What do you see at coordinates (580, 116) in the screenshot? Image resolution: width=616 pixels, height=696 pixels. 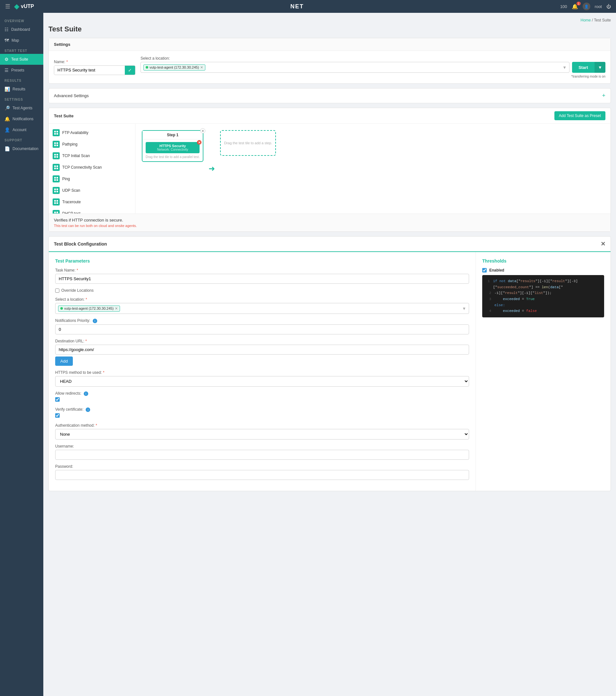 I see `add-preset-button: Add Test Suite as Preset` at bounding box center [580, 116].